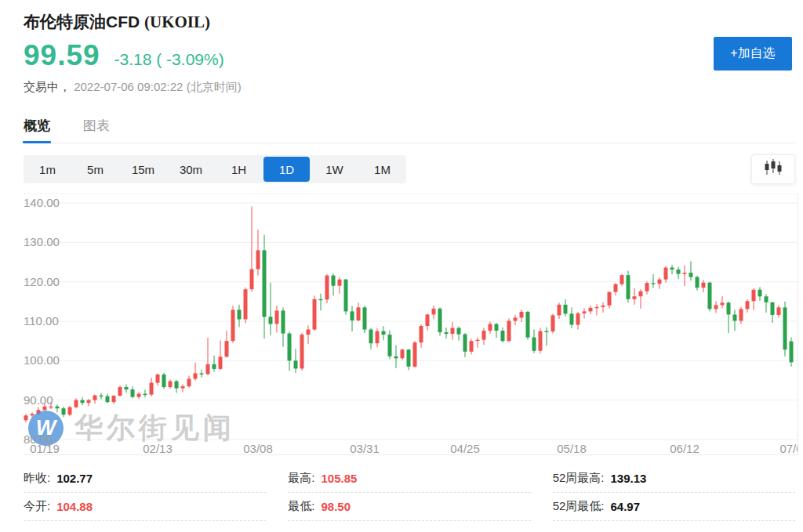  I want to click on tab-chart: 图表, so click(96, 130).